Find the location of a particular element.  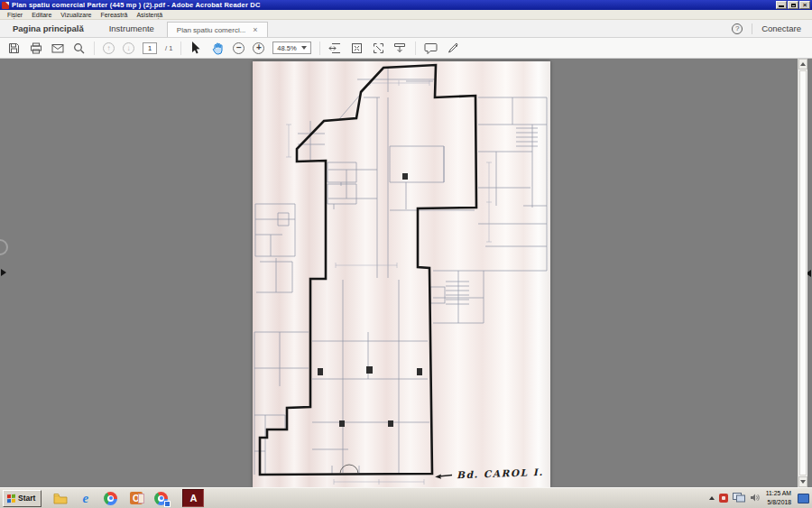

fit-page-icon is located at coordinates (357, 49).